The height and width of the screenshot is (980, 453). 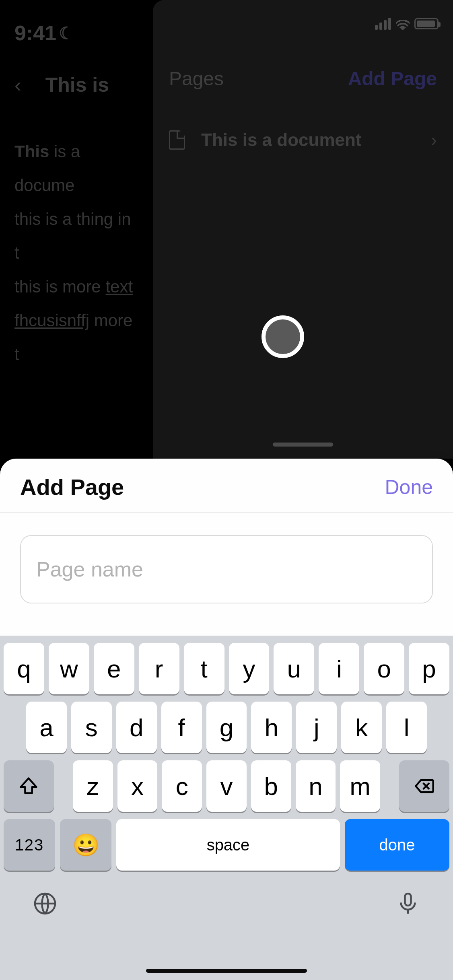 I want to click on key-j: j, so click(x=316, y=727).